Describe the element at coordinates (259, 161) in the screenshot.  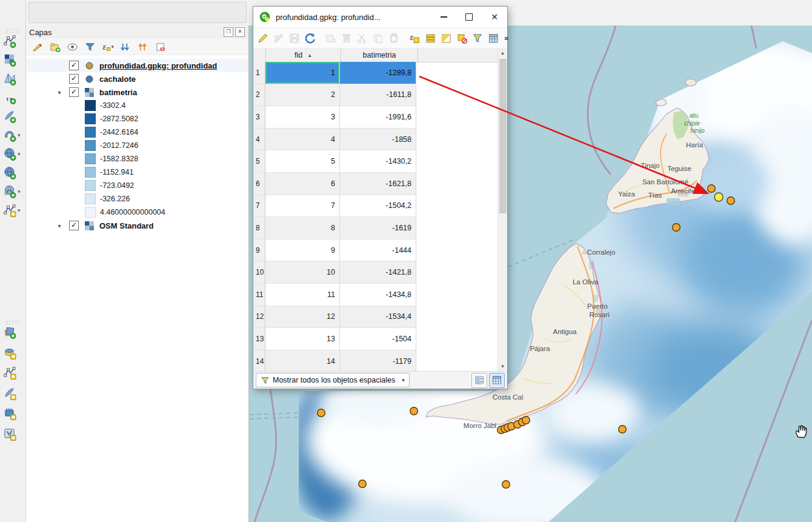
I see `row-number-cell: 5` at that location.